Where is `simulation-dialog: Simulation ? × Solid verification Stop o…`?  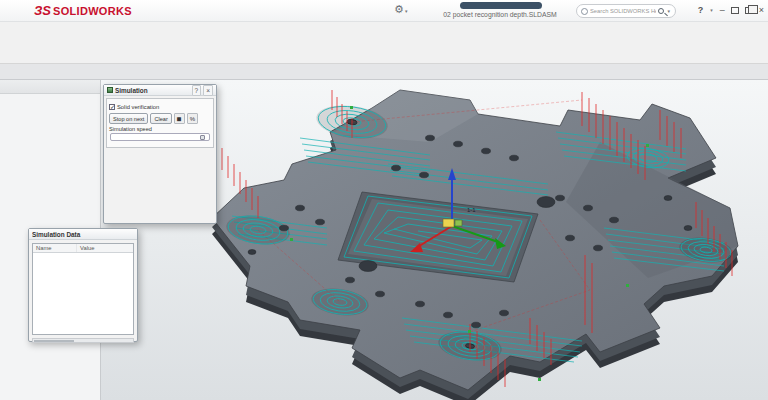
simulation-dialog: Simulation ? × Solid verification Stop o… is located at coordinates (160, 154).